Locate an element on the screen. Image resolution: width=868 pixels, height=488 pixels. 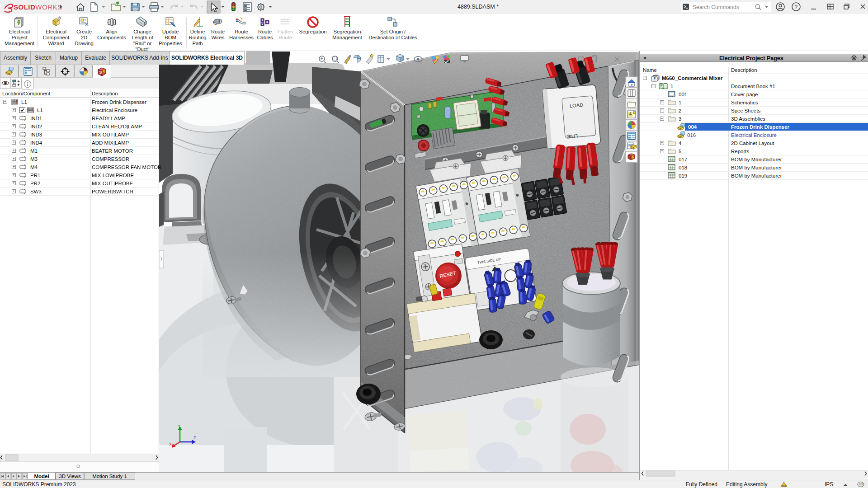
svg-text: S is located at coordinates (100, 72).